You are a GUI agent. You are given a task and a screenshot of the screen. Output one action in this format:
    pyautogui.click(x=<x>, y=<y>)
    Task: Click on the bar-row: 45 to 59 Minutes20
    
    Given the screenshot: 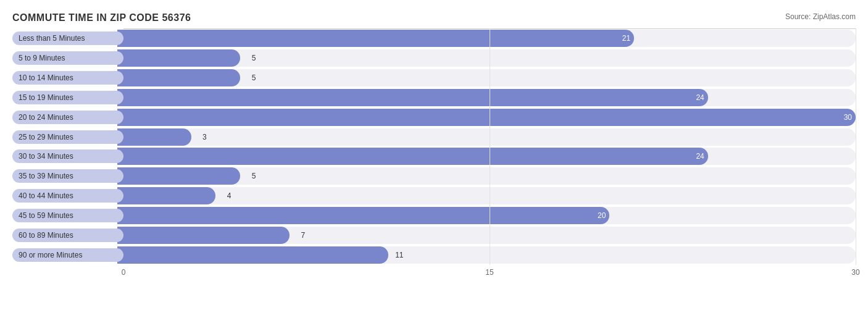 What is the action you would take?
    pyautogui.click(x=434, y=216)
    